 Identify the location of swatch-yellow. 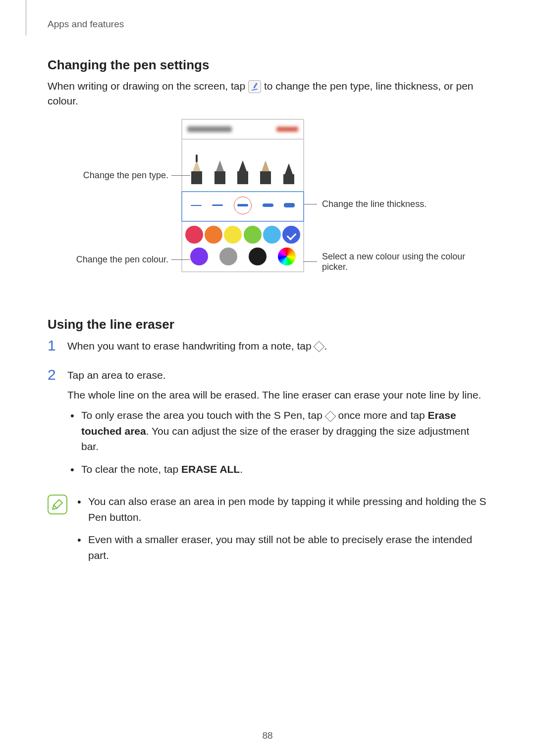
(233, 235).